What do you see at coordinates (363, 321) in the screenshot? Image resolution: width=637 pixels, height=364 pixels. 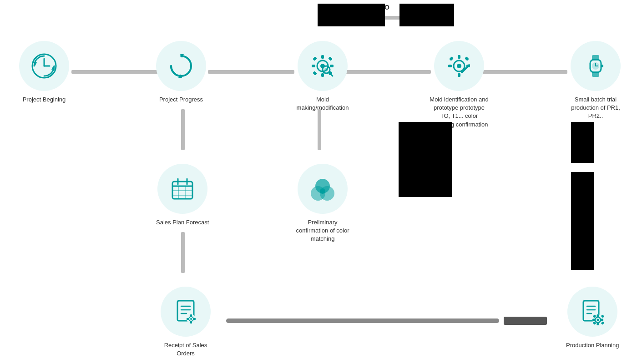 I see `scrollbar-thumb` at bounding box center [363, 321].